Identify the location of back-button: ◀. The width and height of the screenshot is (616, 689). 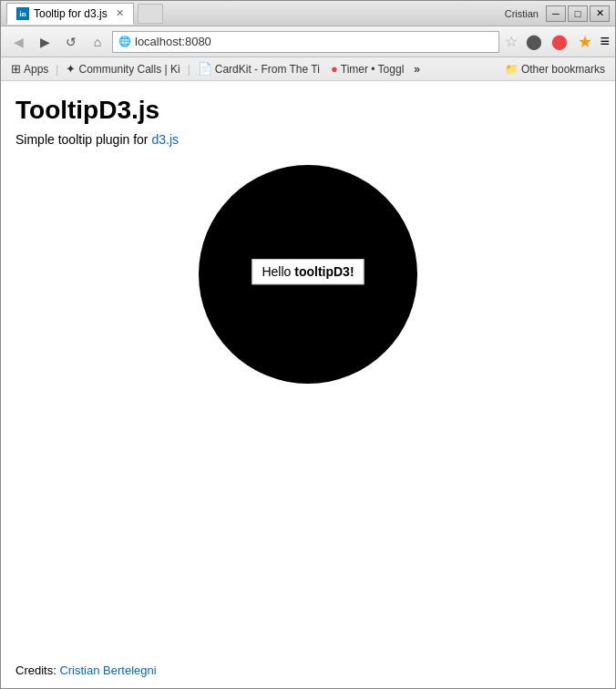
(18, 42).